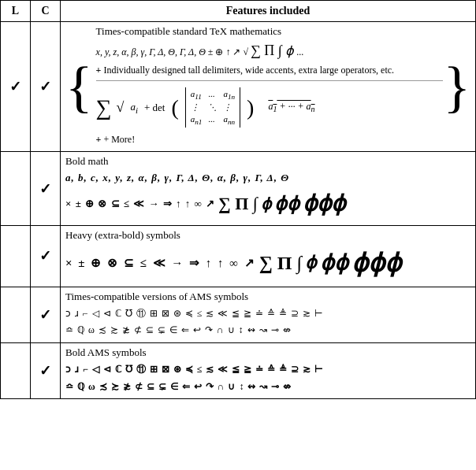  I want to click on row5-ams-line1: ɔ ɹ ⌐ ◁ ⊲ ℂ ℧ ⑪ ⊞ ⊠ ⊛ ≼ ≤ ≲ ≪ ≦ ≧ ≐ ≙ ≜ …, so click(268, 370).